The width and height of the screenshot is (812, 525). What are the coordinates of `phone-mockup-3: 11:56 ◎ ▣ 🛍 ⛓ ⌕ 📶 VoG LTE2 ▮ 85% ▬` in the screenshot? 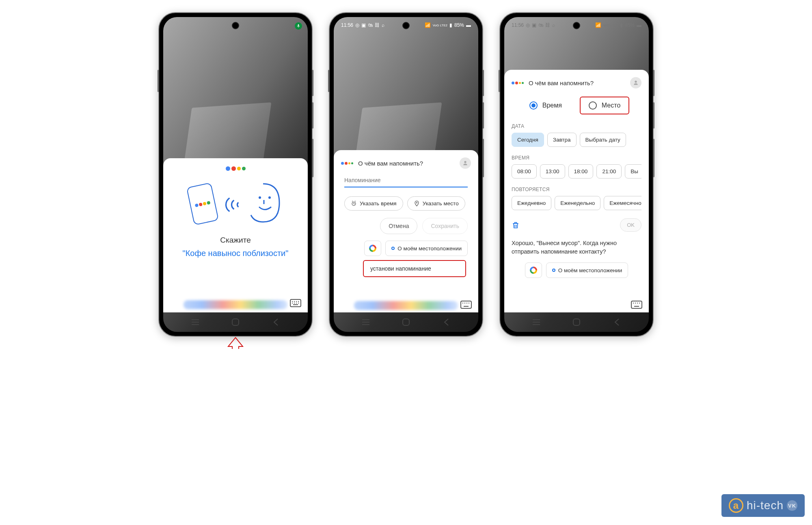 It's located at (577, 174).